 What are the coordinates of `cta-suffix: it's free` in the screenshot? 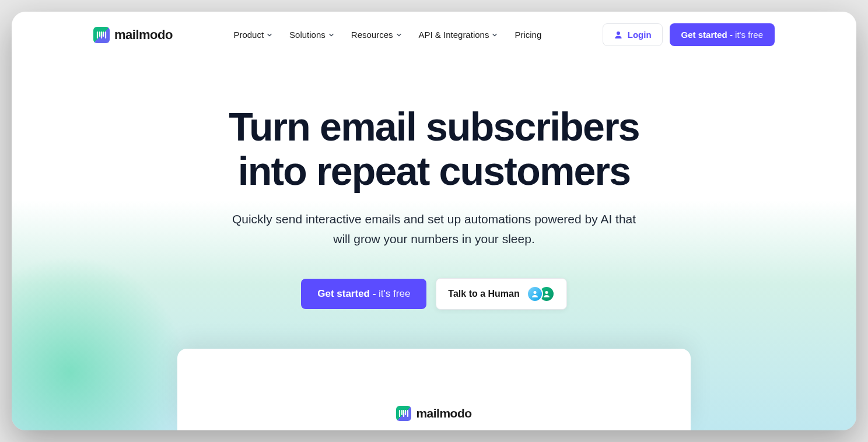 It's located at (749, 35).